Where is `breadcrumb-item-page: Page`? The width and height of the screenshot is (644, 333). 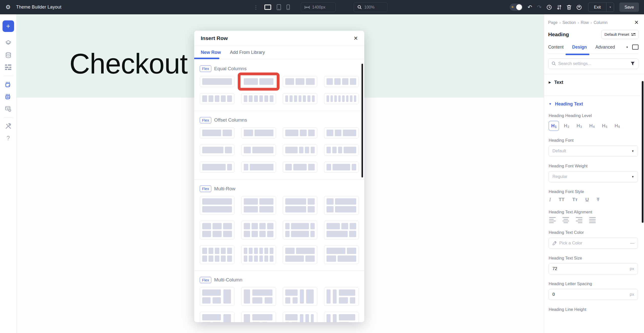
breadcrumb-item-page: Page is located at coordinates (553, 23).